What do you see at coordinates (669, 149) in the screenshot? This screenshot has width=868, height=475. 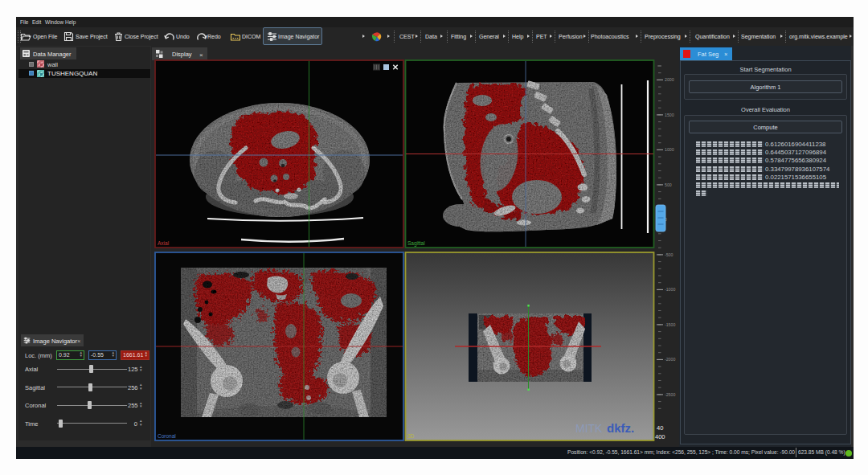 I see `svg-text: 1000` at bounding box center [669, 149].